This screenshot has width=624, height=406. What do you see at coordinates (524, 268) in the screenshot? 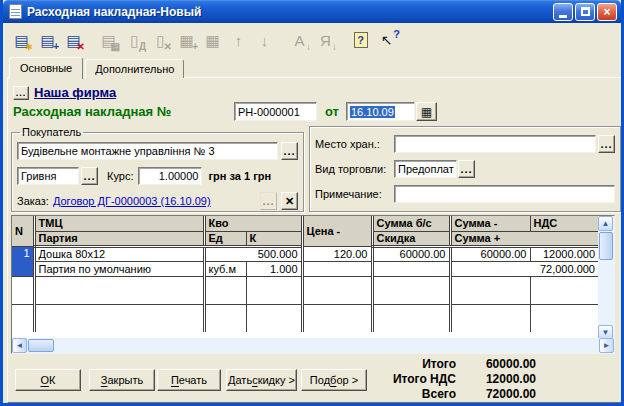
I see `item-sum-plus-cell: 72,000.000` at bounding box center [524, 268].